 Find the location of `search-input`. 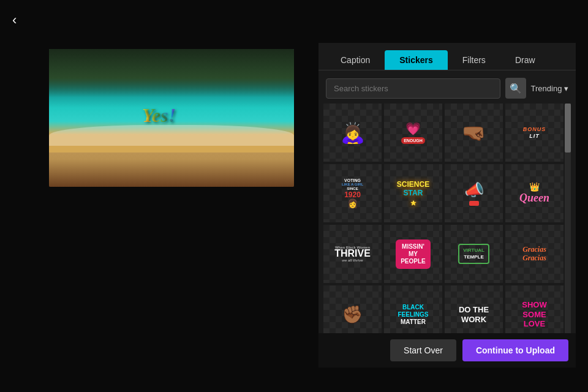

search-input is located at coordinates (413, 88).